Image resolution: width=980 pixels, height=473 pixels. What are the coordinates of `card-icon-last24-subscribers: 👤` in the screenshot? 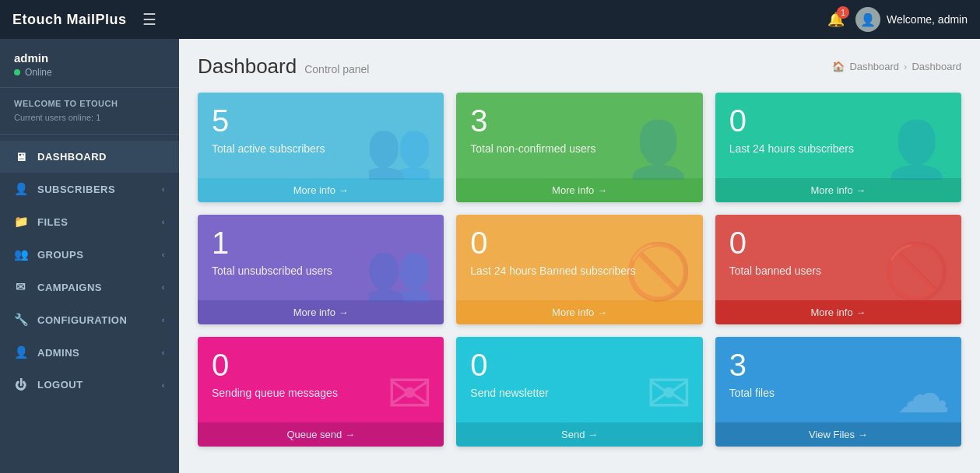 It's located at (917, 149).